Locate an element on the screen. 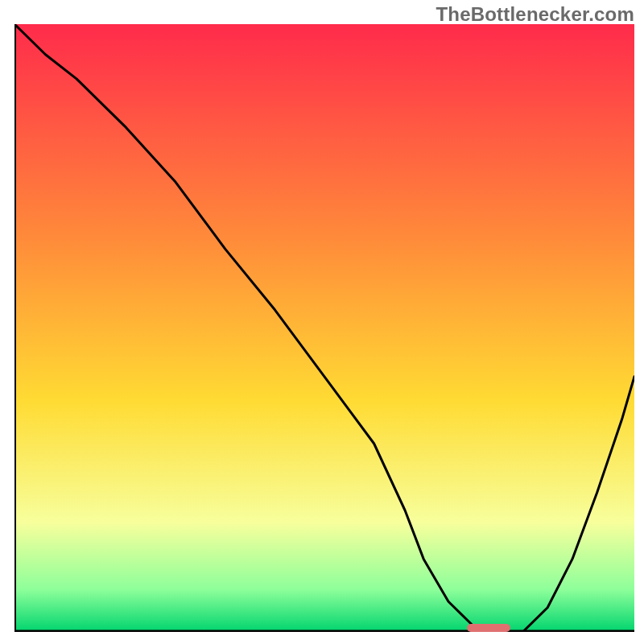 The image size is (644, 644). optimal-range-marker is located at coordinates (489, 628).